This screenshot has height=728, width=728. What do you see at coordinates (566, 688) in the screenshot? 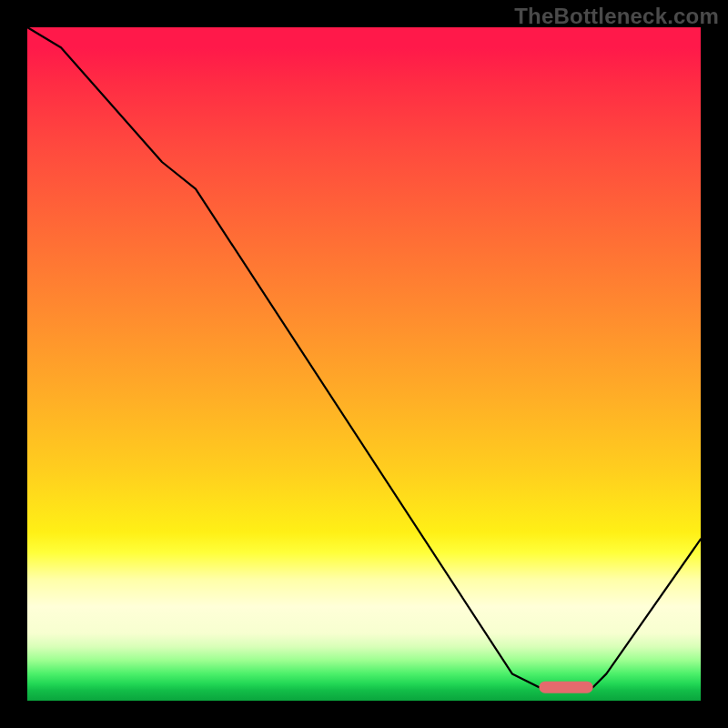
I see `optimal-range-marker` at bounding box center [566, 688].